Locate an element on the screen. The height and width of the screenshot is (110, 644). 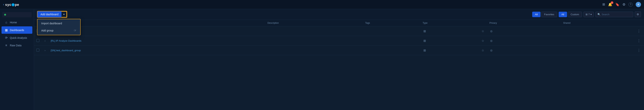
sidebar-item-quick-analysis: ⟳ Quick Analysis is located at coordinates (17, 38).